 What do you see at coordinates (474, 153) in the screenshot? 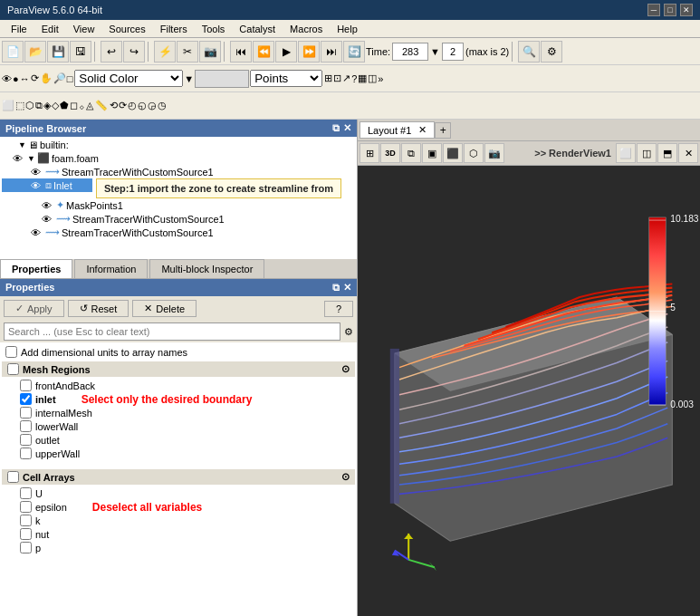
I see `render-select-btn: ⬡` at bounding box center [474, 153].